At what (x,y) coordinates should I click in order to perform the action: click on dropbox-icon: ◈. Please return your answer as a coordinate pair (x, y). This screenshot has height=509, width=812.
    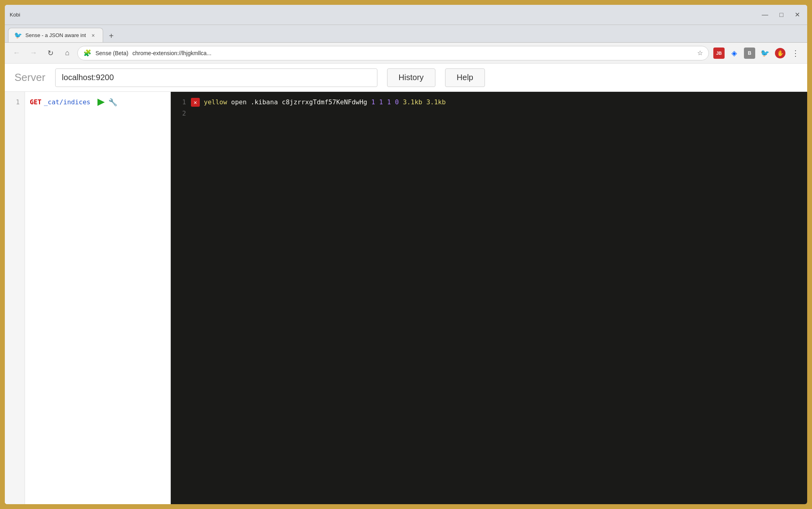
    Looking at the image, I should click on (734, 53).